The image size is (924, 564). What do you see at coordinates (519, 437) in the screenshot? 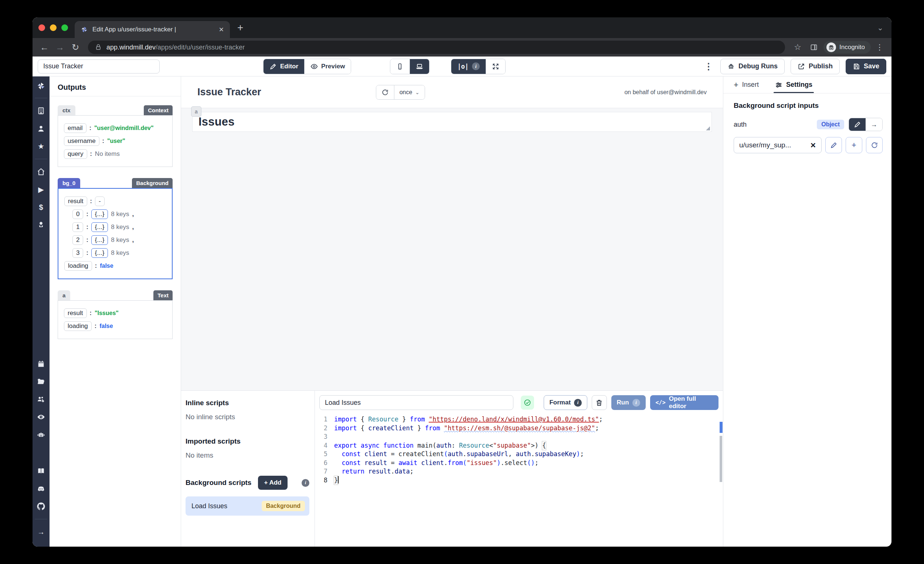
I see `code-line: 3` at bounding box center [519, 437].